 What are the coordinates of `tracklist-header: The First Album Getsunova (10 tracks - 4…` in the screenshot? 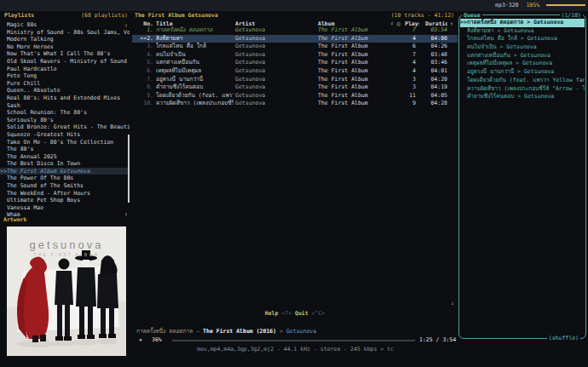 It's located at (295, 15).